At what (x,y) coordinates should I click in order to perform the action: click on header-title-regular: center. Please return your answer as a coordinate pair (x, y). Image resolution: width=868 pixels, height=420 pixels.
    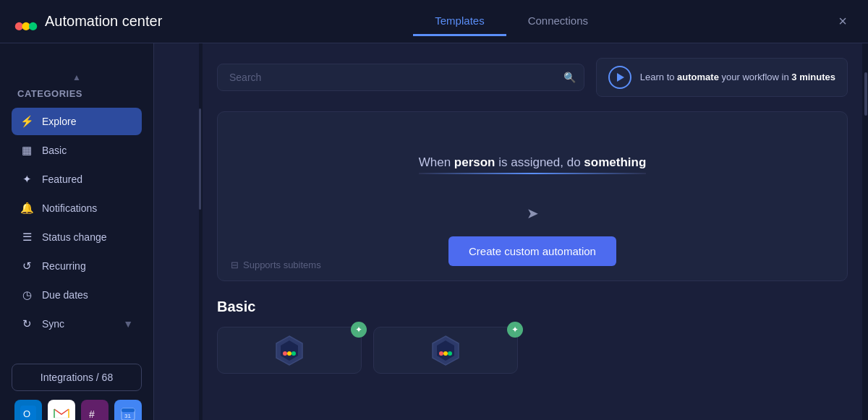
    Looking at the image, I should click on (140, 21).